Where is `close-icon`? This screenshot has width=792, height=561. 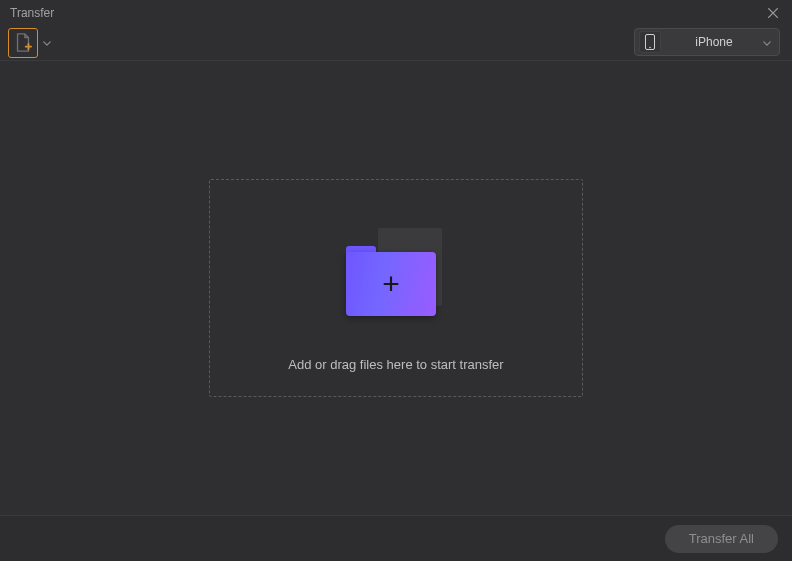 close-icon is located at coordinates (773, 13).